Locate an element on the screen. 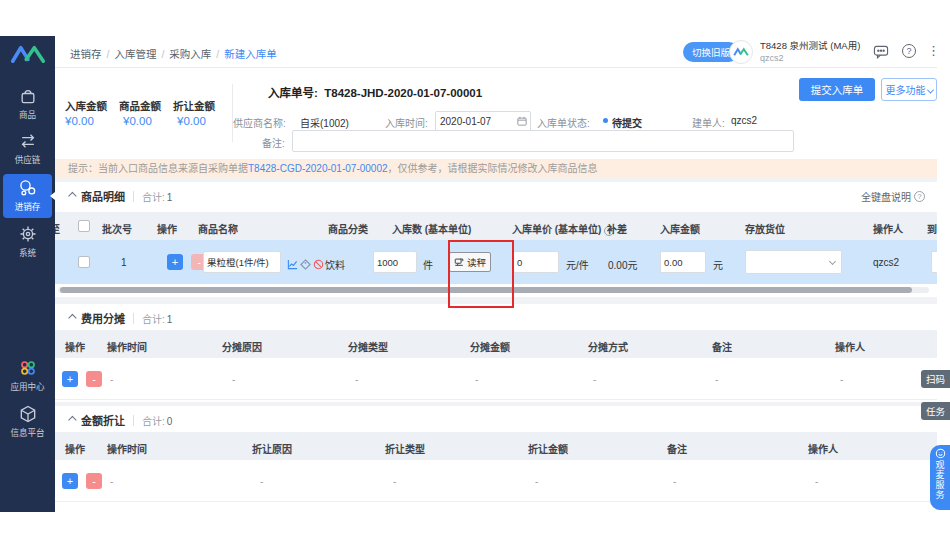 The height and width of the screenshot is (551, 950). source-order-link: T8428-CGD-2020-01-07-00002 is located at coordinates (318, 168).